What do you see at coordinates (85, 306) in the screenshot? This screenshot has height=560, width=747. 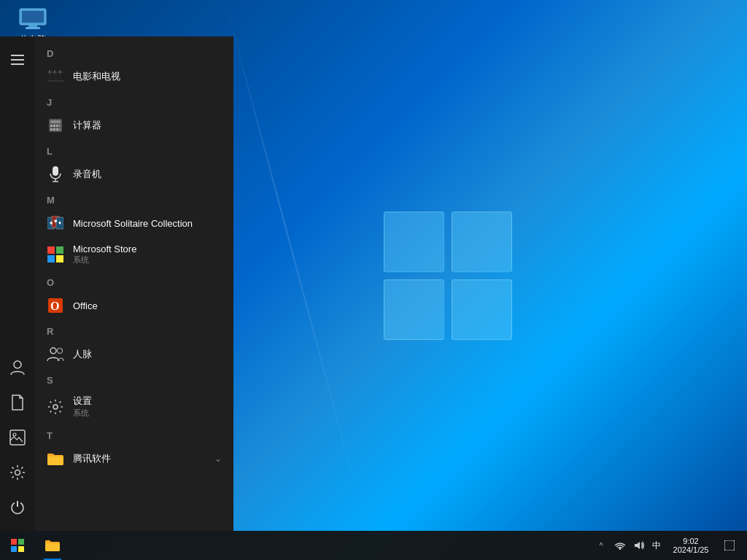 I see `office-label: Office` at bounding box center [85, 306].